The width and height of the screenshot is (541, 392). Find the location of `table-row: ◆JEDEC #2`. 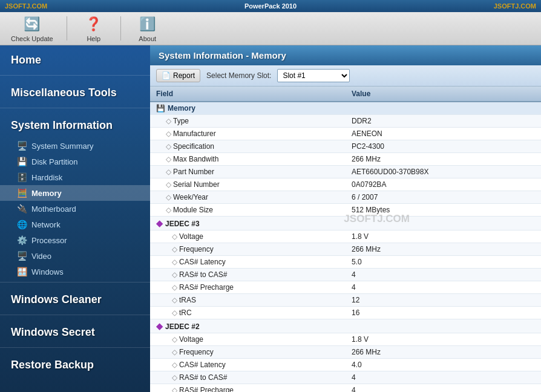

table-row: ◆JEDEC #2 is located at coordinates (346, 327).